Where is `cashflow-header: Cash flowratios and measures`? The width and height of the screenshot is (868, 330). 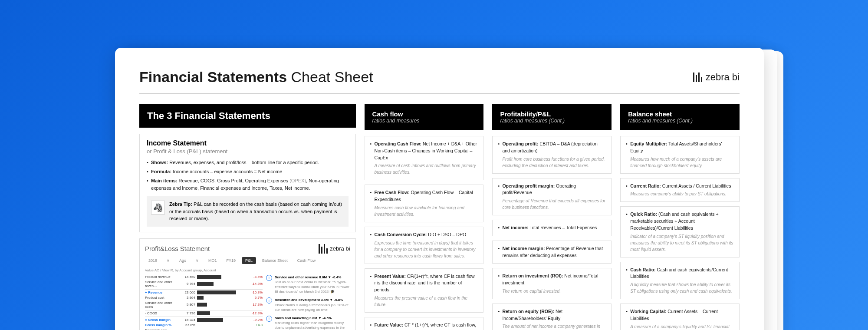 cashflow-header: Cash flowratios and measures is located at coordinates (424, 117).